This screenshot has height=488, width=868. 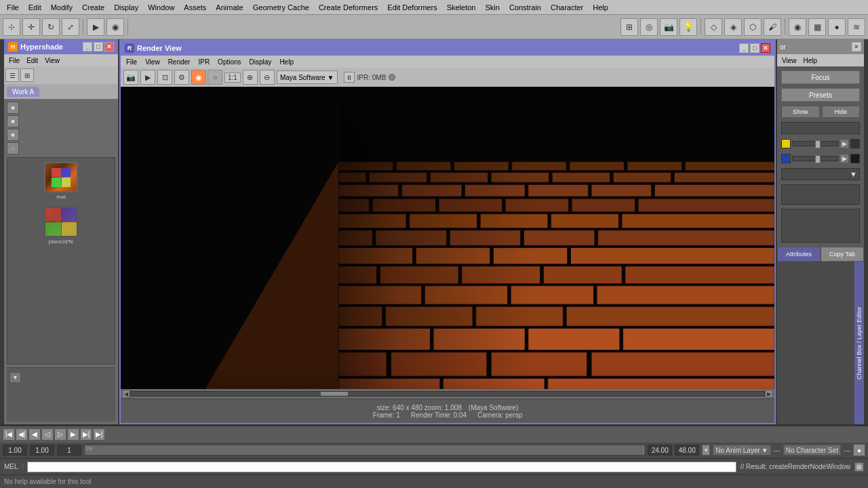 What do you see at coordinates (687, 450) in the screenshot?
I see `total-end-box: 48.00` at bounding box center [687, 450].